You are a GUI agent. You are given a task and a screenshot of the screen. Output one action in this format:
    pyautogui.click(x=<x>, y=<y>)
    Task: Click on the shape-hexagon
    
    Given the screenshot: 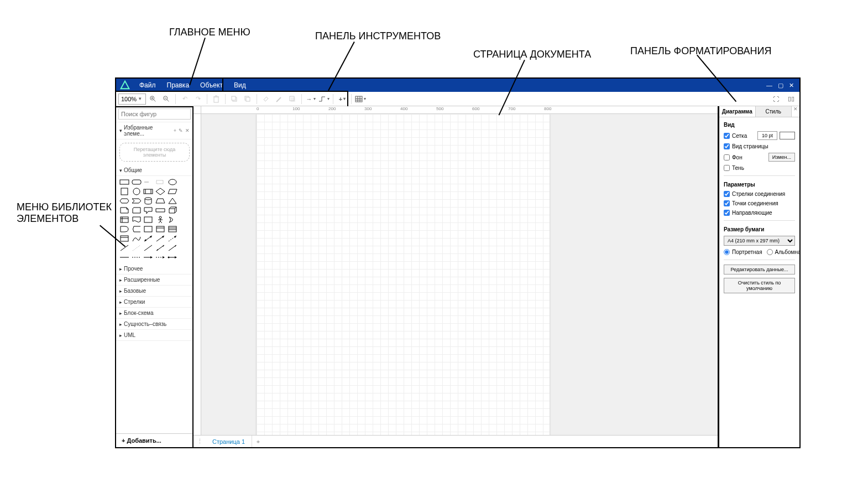 What is the action you would take?
    pyautogui.click(x=124, y=201)
    